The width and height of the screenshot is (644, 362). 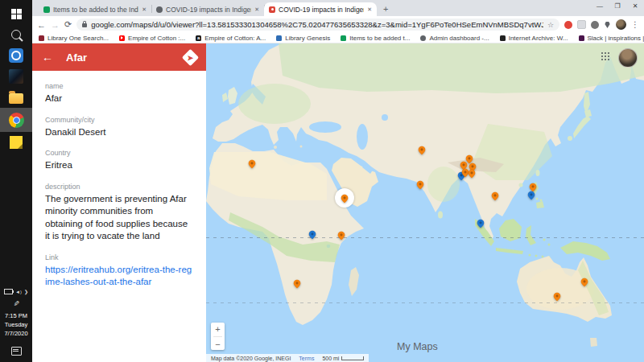 I want to click on search-icon, so click(x=16, y=35).